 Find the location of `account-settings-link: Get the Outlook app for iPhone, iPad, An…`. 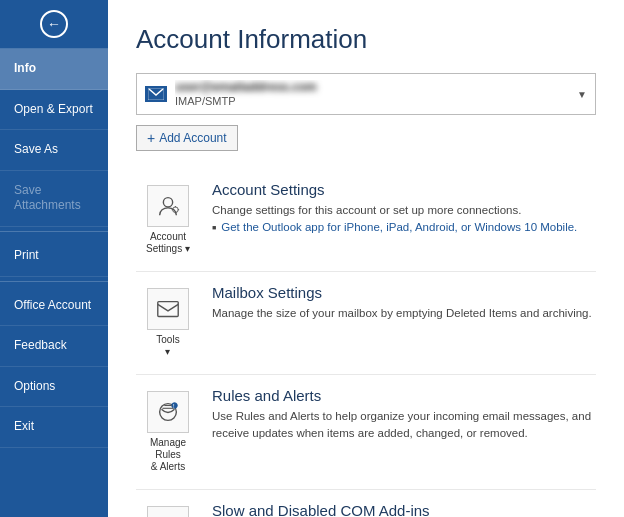

account-settings-link: Get the Outlook app for iPhone, iPad, An… is located at coordinates (404, 227).